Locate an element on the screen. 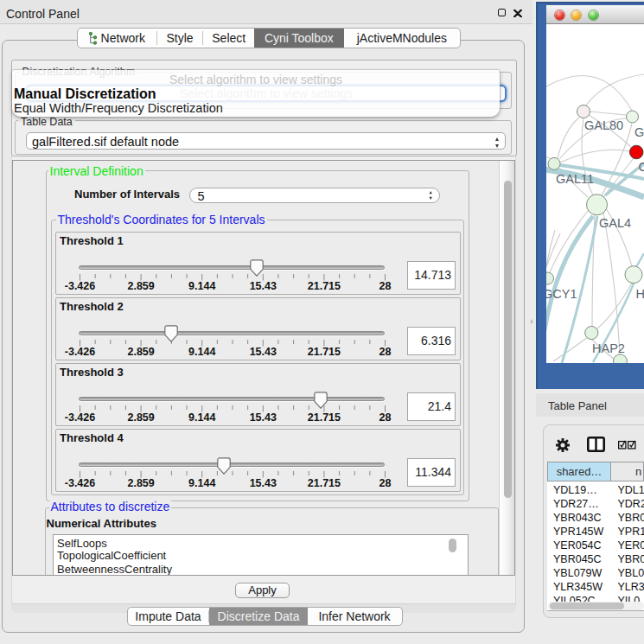  svg-text: GA is located at coordinates (640, 132).